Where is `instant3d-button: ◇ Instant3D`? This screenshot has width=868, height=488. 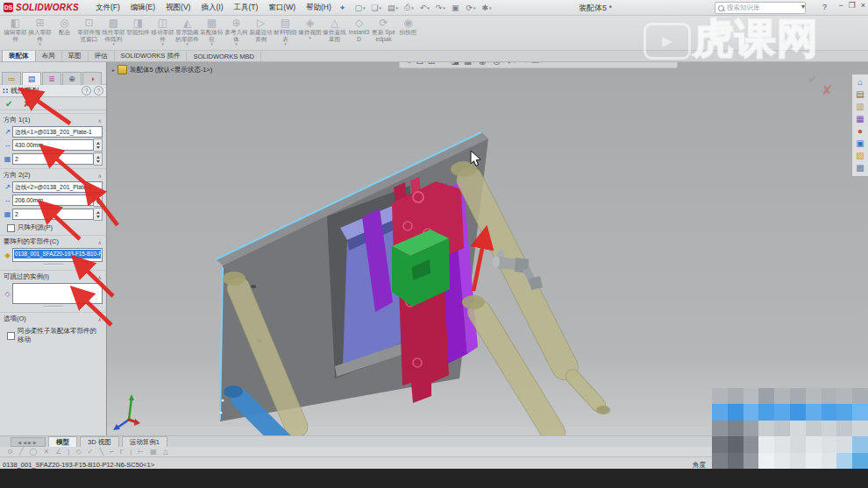
instant3d-button: ◇ Instant3D is located at coordinates (359, 30).